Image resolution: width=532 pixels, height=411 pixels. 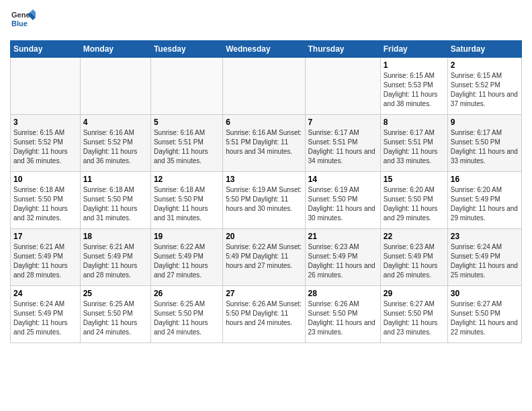 What do you see at coordinates (46, 179) in the screenshot?
I see `day-number: 10` at bounding box center [46, 179].